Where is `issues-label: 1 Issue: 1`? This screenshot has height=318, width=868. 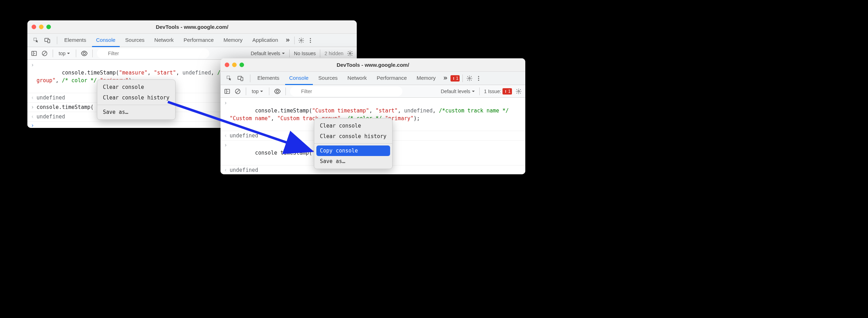
issues-label: 1 Issue: 1 is located at coordinates (498, 91).